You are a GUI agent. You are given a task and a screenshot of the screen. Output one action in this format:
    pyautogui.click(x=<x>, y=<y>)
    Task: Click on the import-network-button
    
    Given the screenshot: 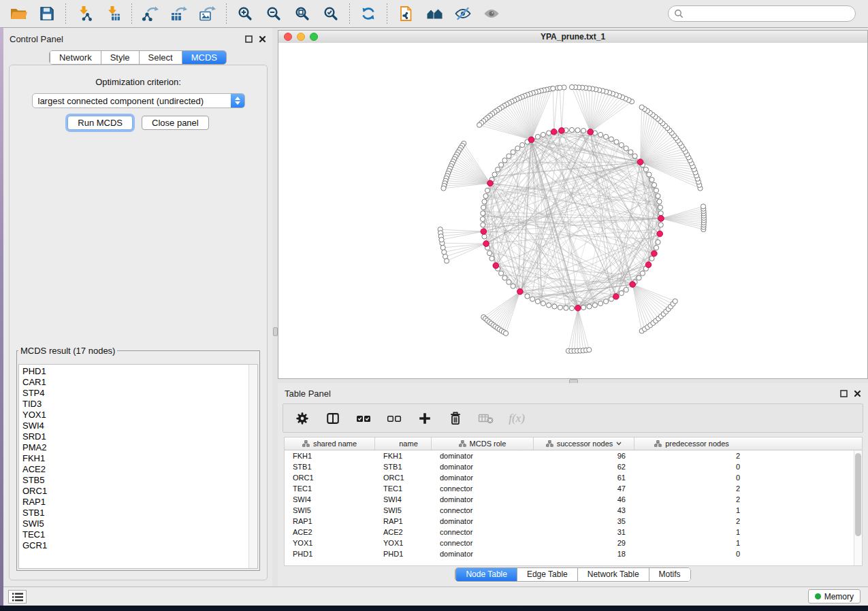 What is the action you would take?
    pyautogui.click(x=84, y=14)
    